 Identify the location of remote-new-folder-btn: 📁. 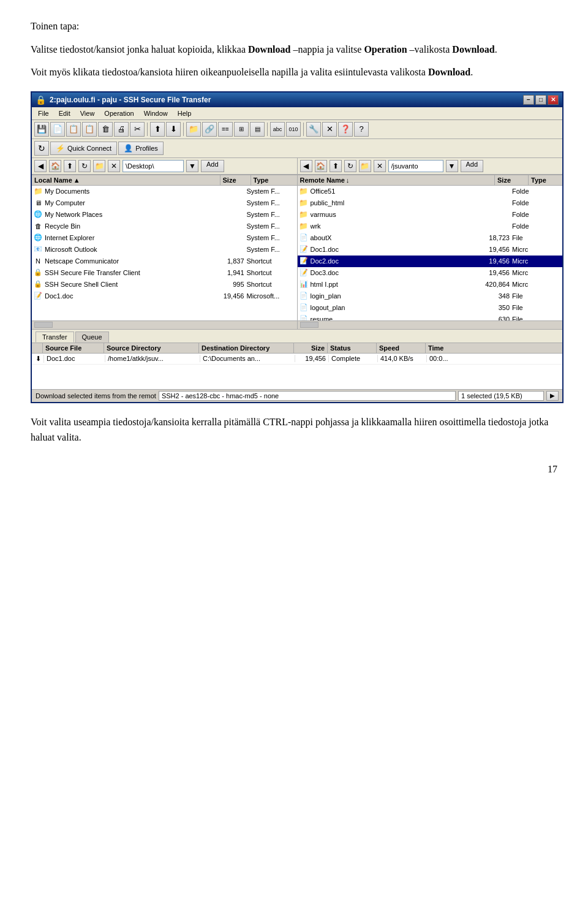
(365, 166).